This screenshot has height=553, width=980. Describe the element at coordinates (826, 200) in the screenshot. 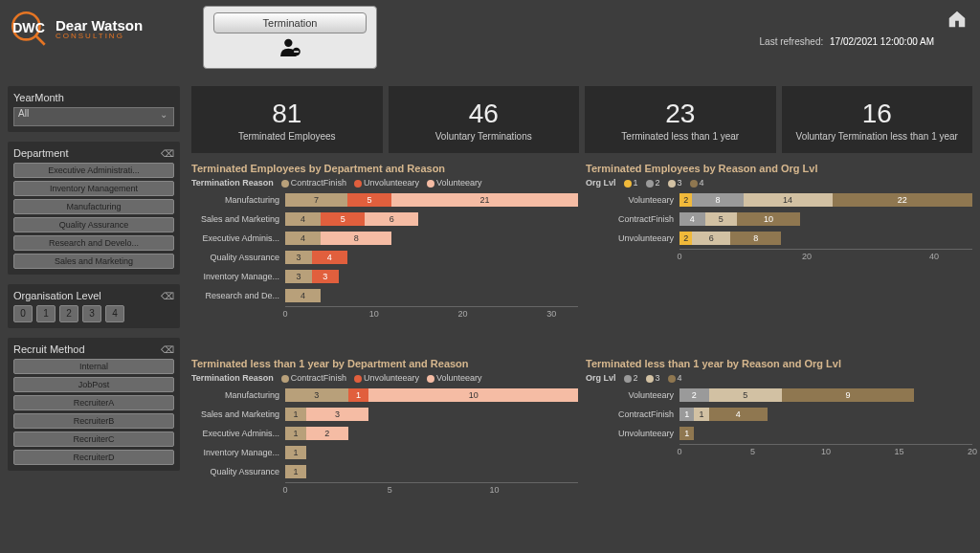

I see `bar-track: 281422` at that location.